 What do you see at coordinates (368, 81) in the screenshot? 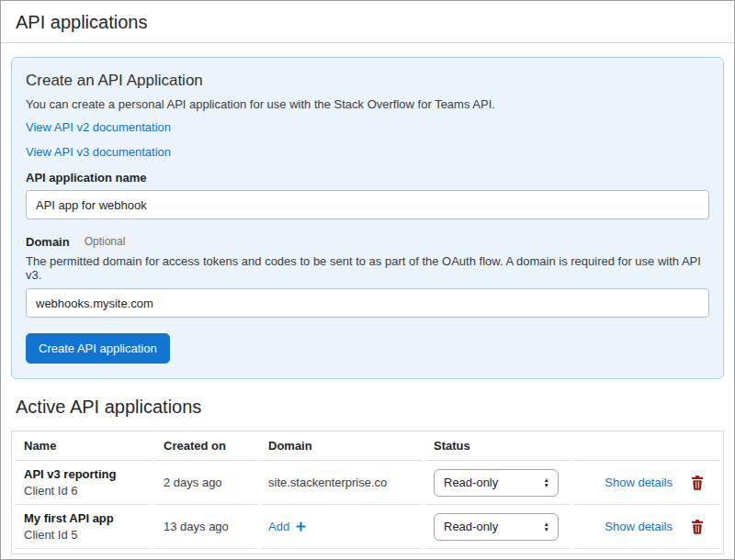
I see `create-panel-title: Create an API Application` at bounding box center [368, 81].